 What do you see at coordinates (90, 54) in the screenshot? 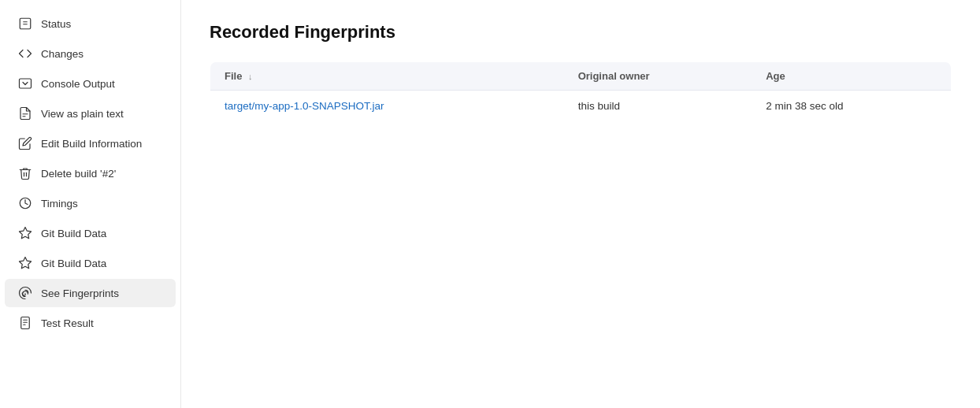
I see `sidebar-item-changes: Changes` at bounding box center [90, 54].